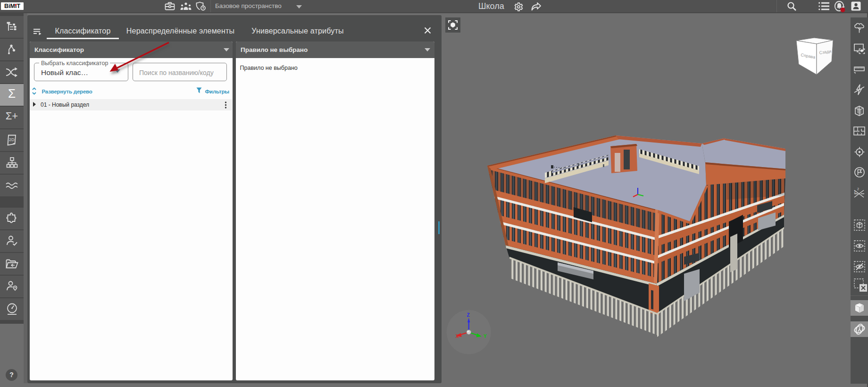 The width and height of the screenshot is (868, 387). I want to click on svg-text: Z, so click(468, 315).